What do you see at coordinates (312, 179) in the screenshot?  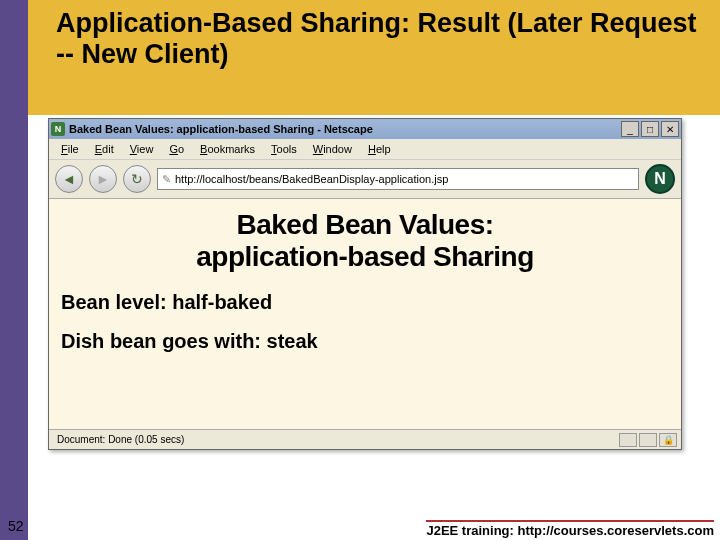 I see `url-text: http://localhost/beans/BakedBeanDisplay-…` at bounding box center [312, 179].